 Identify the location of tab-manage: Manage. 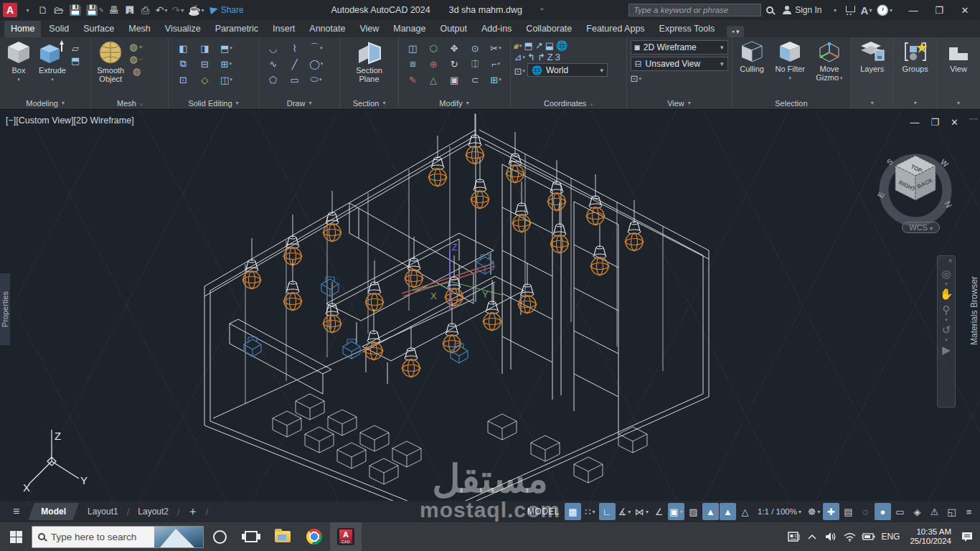
(409, 29).